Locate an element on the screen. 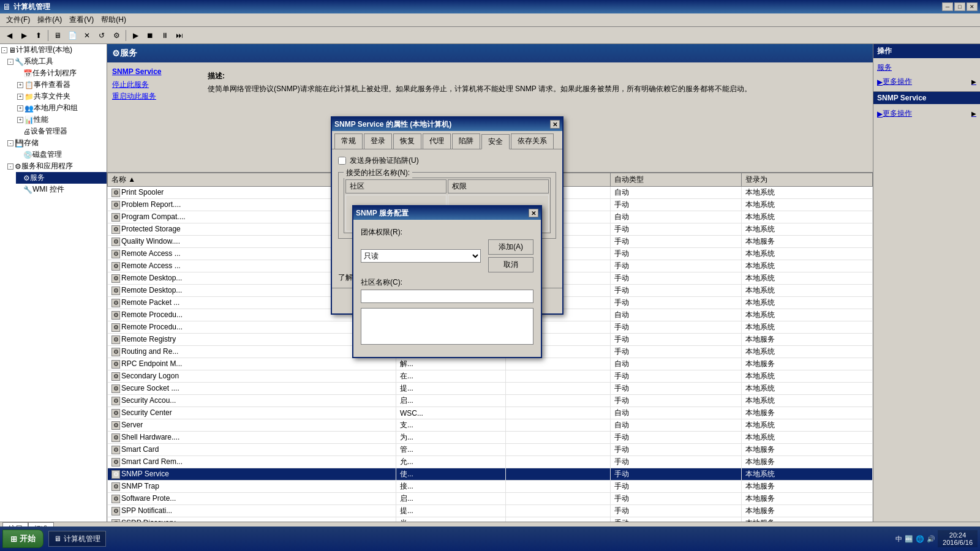  svc-name: ⚙Software Prote... is located at coordinates (252, 499).